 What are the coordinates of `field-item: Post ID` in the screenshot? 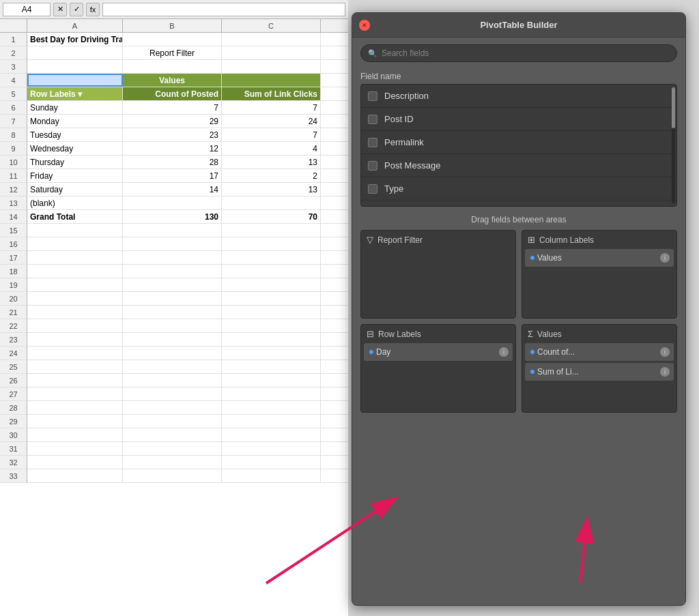 It's located at (519, 119).